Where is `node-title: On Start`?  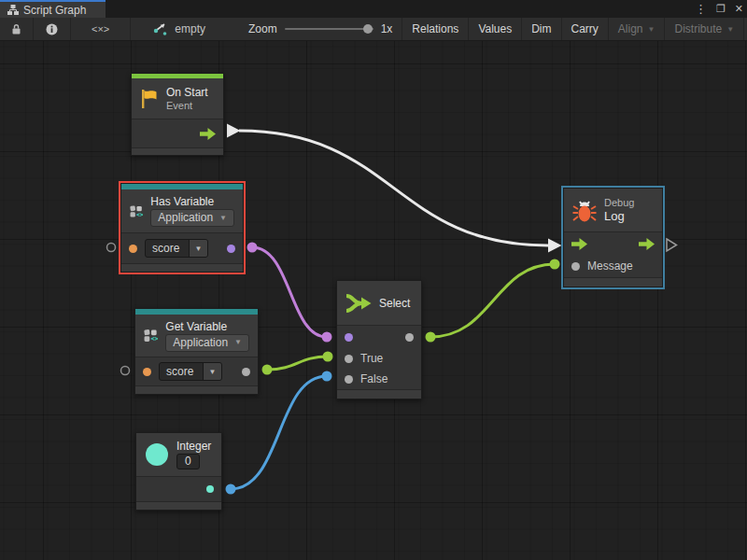 node-title: On Start is located at coordinates (187, 92).